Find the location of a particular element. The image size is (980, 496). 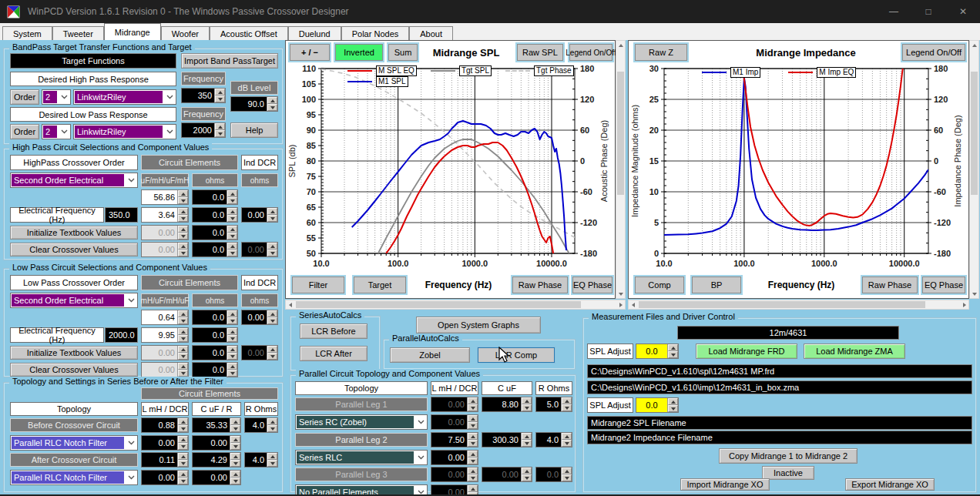

plus-minus-button: + / − is located at coordinates (310, 52).